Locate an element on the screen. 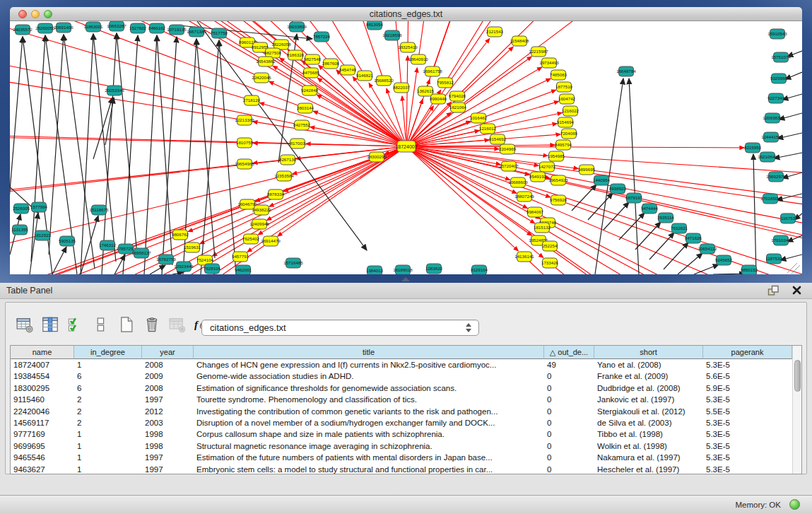  graph-node: 20053346 is located at coordinates (114, 90).